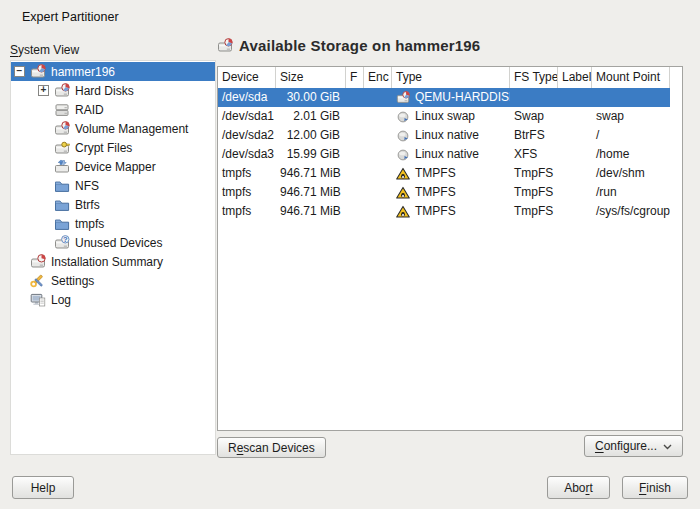  I want to click on sidebar-item-tmpfs: tmpfs, so click(113, 224).